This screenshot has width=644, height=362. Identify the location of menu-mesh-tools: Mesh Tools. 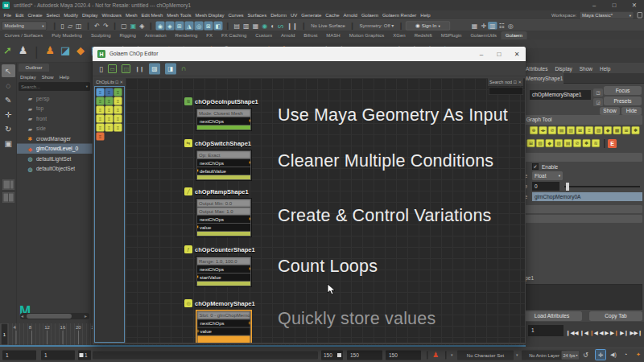
(179, 15).